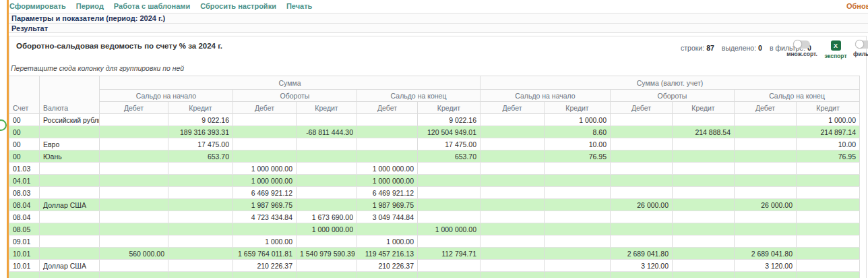  What do you see at coordinates (449, 144) in the screenshot?
I see `amount-cell: 17 475.00` at bounding box center [449, 144].